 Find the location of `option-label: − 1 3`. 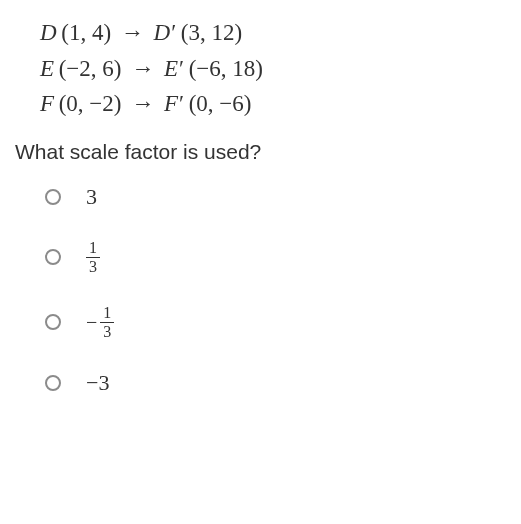

option-label: − 1 3 is located at coordinates (100, 322).